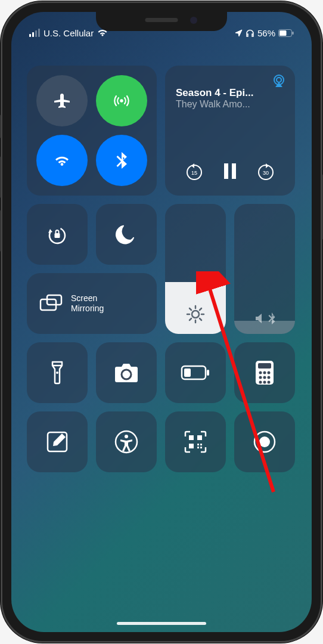 The image size is (323, 644). Describe the element at coordinates (279, 81) in the screenshot. I see `airplay-icon` at that location.